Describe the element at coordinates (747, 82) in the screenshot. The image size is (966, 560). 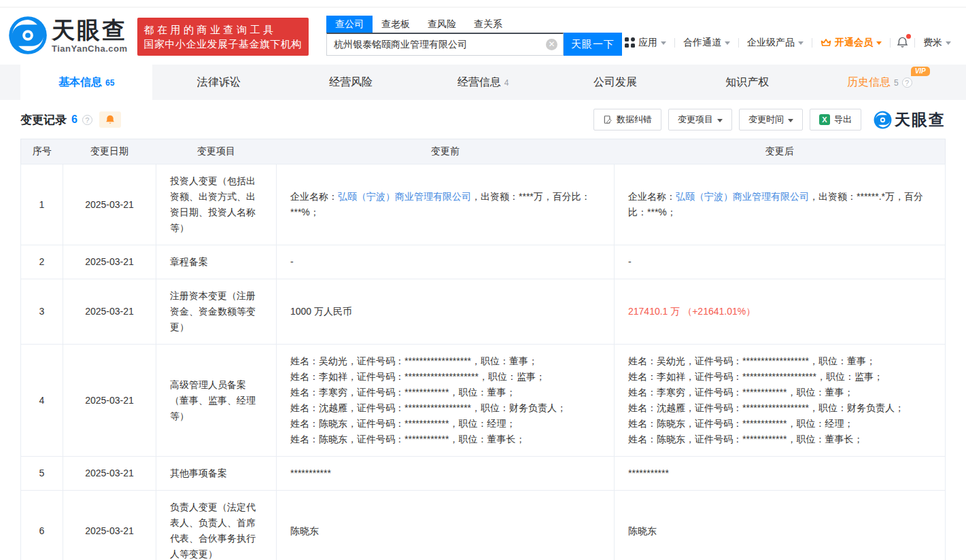
I see `tab-知识产权: 知识产权` at that location.